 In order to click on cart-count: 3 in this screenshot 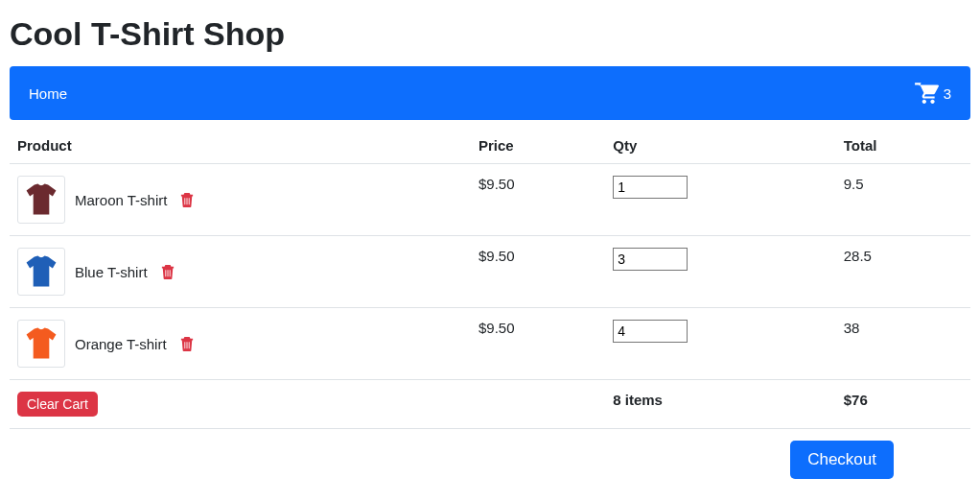, I will do `click(947, 94)`.